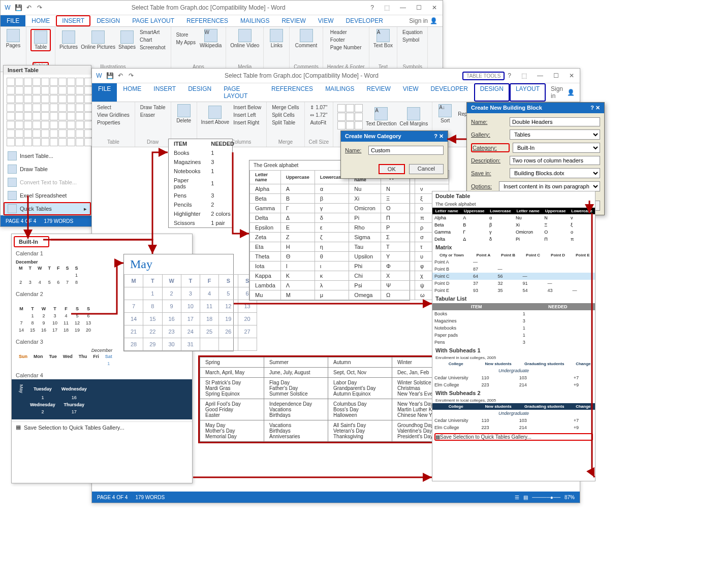 This screenshot has height=588, width=721. What do you see at coordinates (152, 32) in the screenshot?
I see `smartart-button: SmartArt` at bounding box center [152, 32].